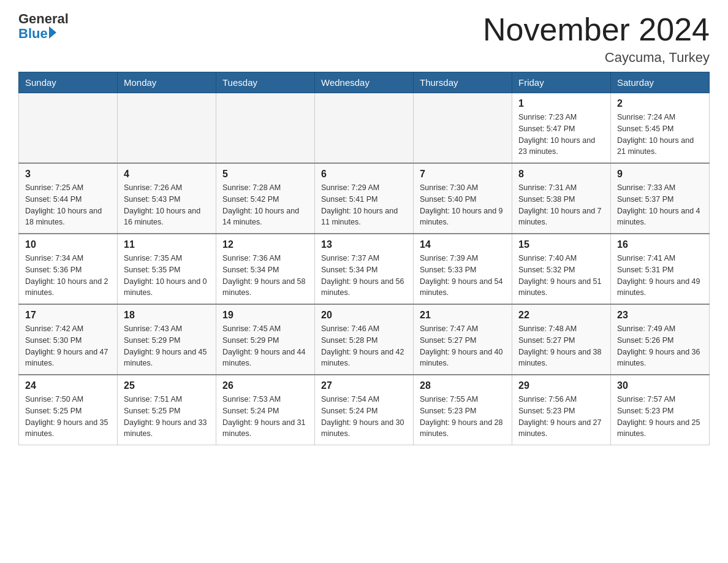  What do you see at coordinates (265, 174) in the screenshot?
I see `day-number: 5` at bounding box center [265, 174].